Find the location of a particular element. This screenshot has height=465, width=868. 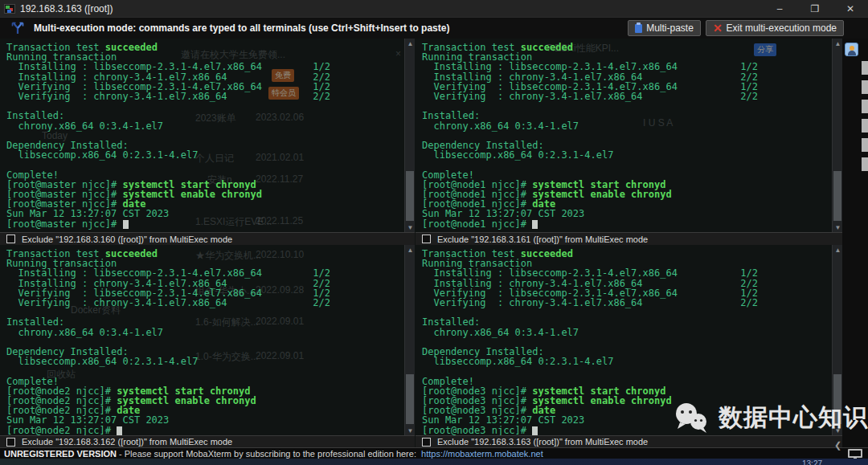

multi-exec-banner: Multi-execution mode: commands are typed… is located at coordinates (434, 27).